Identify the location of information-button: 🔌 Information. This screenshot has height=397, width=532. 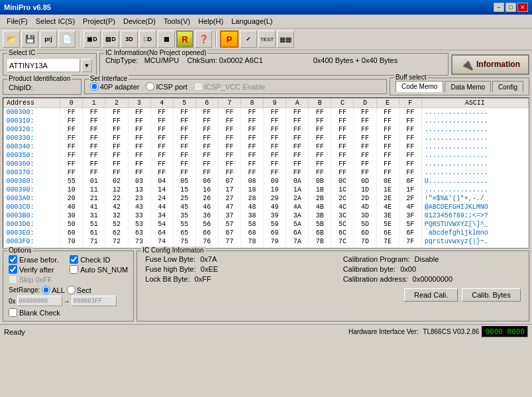
(490, 65).